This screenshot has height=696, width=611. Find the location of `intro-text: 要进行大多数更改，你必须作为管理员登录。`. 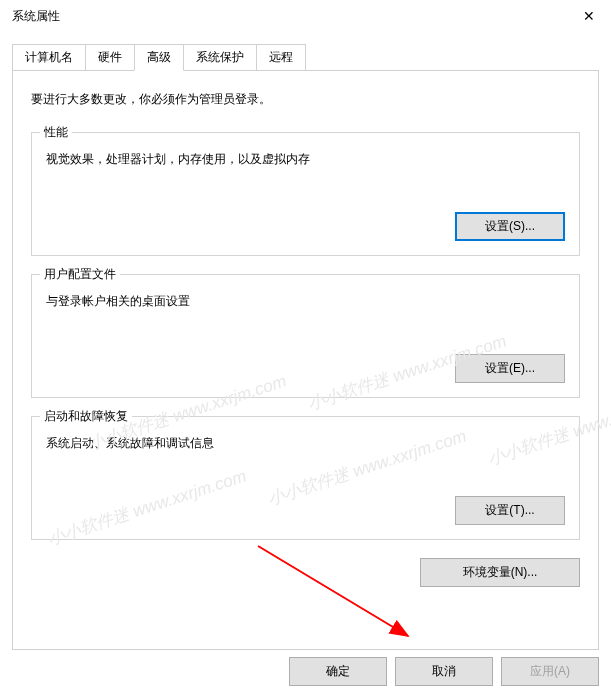

intro-text: 要进行大多数更改，你必须作为管理员登录。 is located at coordinates (306, 100).